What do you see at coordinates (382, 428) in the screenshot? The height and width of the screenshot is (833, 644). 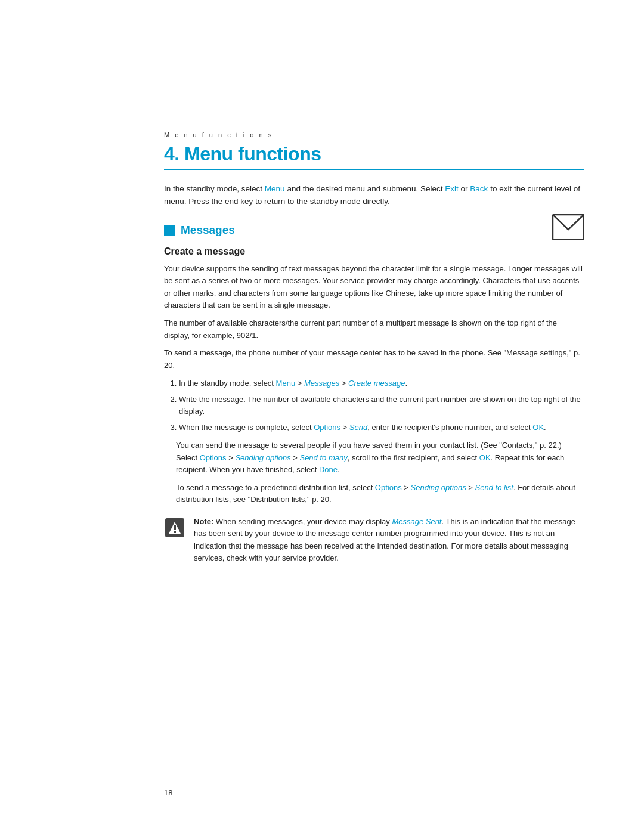 I see `step-3: When the message is complete, select Opt…` at bounding box center [382, 428].